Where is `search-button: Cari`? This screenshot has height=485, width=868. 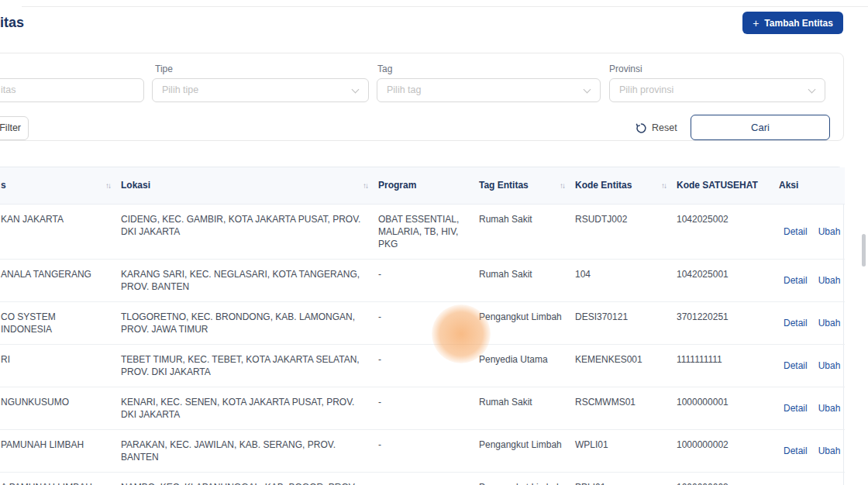
search-button: Cari is located at coordinates (760, 127).